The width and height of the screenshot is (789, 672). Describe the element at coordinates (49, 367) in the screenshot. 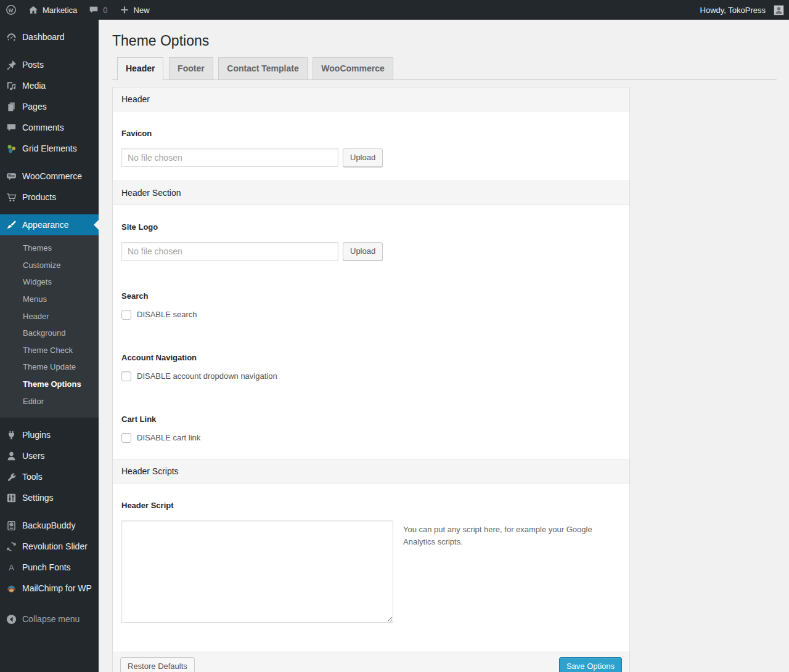

I see `submenu-item-theme-update: Theme Update` at that location.